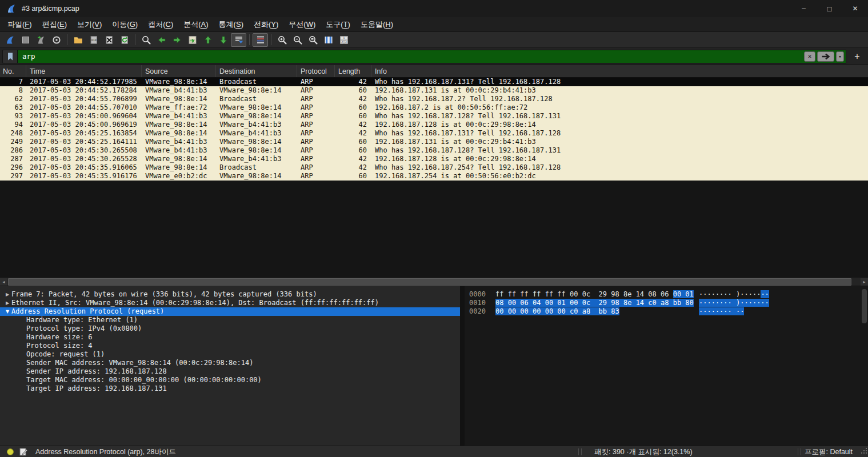 The height and width of the screenshot is (457, 868). What do you see at coordinates (89, 25) in the screenshot?
I see `menu-item: 보기(V)` at bounding box center [89, 25].